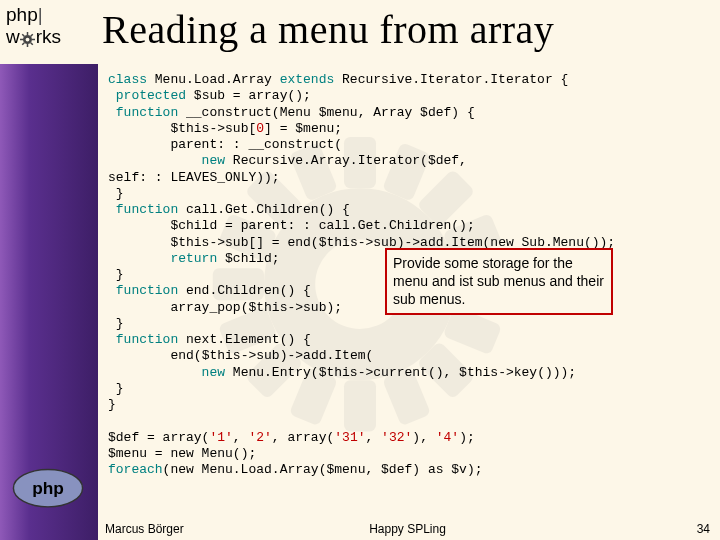 This screenshot has width=720, height=540. Describe the element at coordinates (13, 37) in the screenshot. I see `logo-text-w: w` at that location.